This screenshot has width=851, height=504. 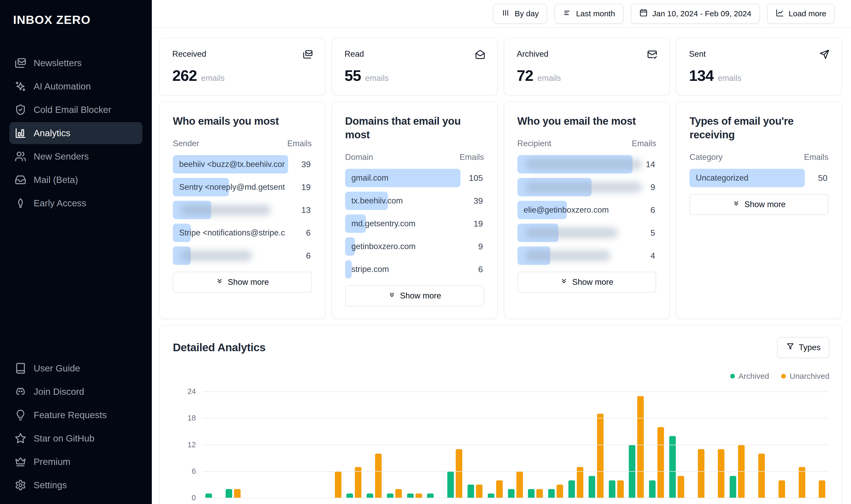 I want to click on list-item: 9, so click(x=587, y=187).